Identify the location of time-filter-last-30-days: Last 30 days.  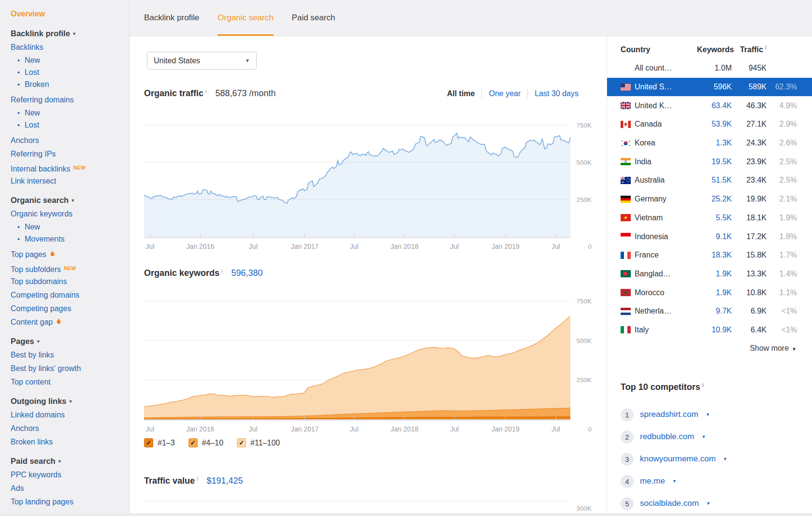
(557, 94).